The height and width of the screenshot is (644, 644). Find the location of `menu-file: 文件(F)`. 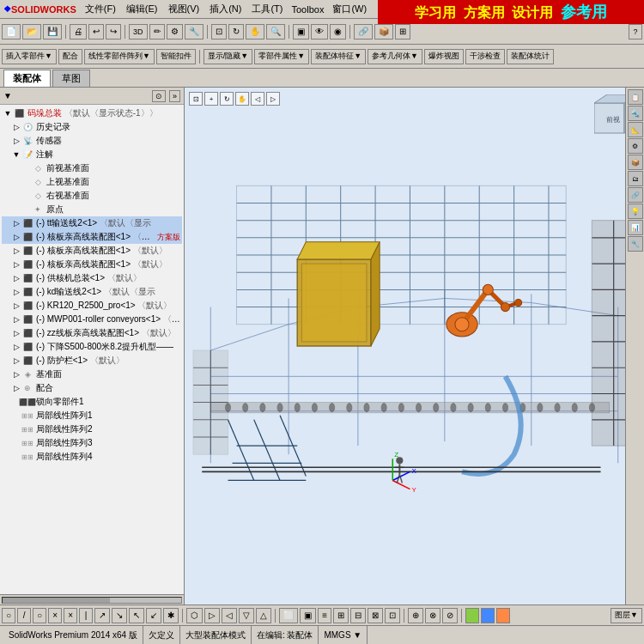

menu-file: 文件(F) is located at coordinates (100, 9).